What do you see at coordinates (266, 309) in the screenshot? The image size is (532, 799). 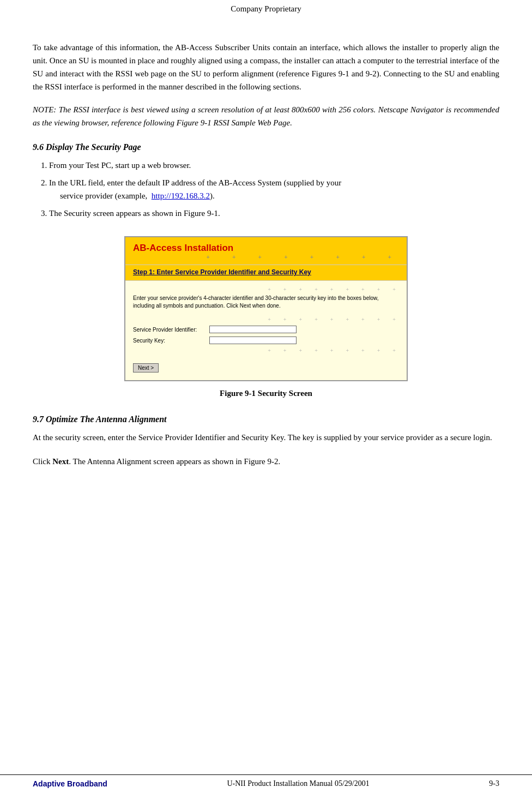 I see `security-screen-mock: AB-Access Installation + + + + + + + + S…` at bounding box center [266, 309].